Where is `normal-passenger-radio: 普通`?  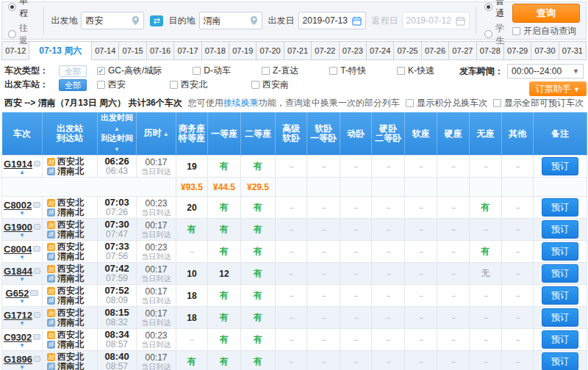
normal-passenger-radio: 普通 is located at coordinates (495, 10).